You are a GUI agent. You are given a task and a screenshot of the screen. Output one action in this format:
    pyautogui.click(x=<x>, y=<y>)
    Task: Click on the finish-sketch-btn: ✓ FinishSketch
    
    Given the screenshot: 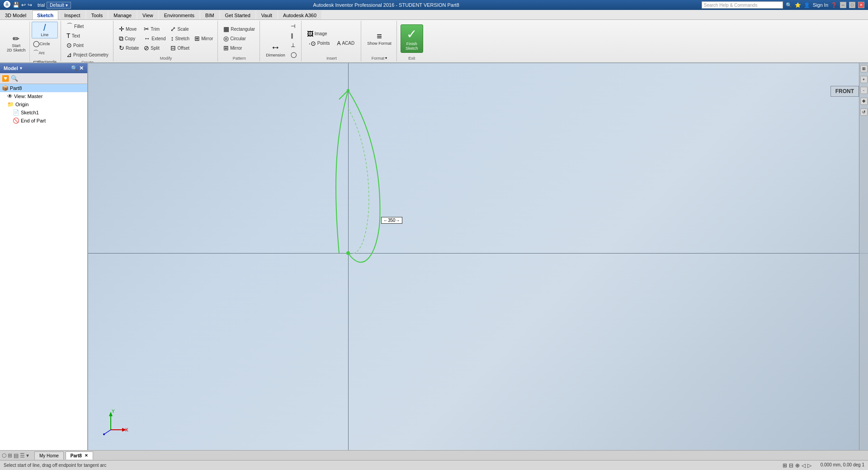 What is the action you would take?
    pyautogui.click(x=412, y=39)
    